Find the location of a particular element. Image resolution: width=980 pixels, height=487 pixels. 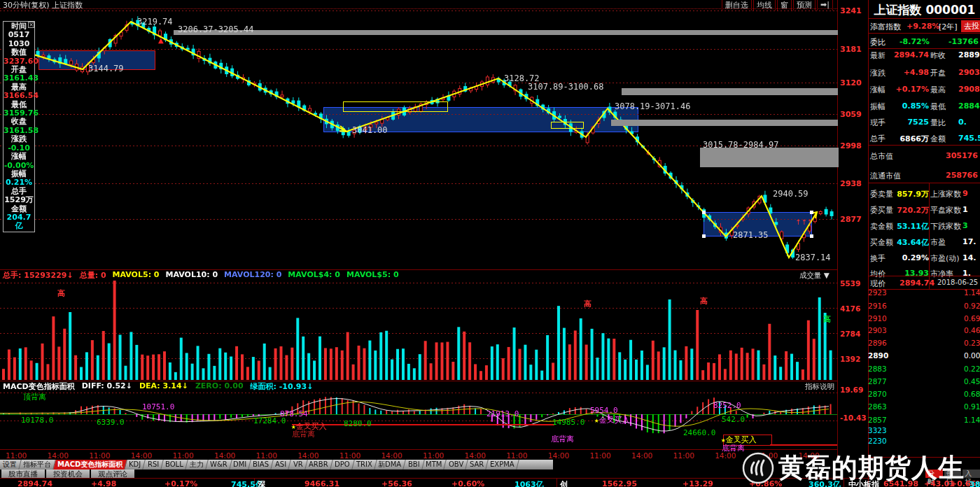

price-axis-label: 3120 is located at coordinates (853, 83).